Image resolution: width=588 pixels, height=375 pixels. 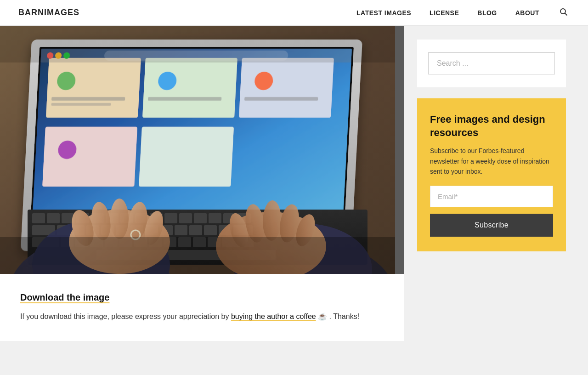 I want to click on nav-blog: BLOG, so click(x=487, y=13).